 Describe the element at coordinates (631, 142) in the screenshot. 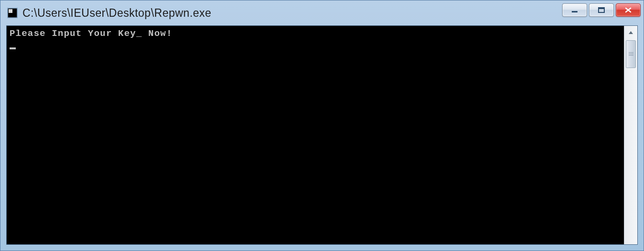

I see `scroll-track` at that location.